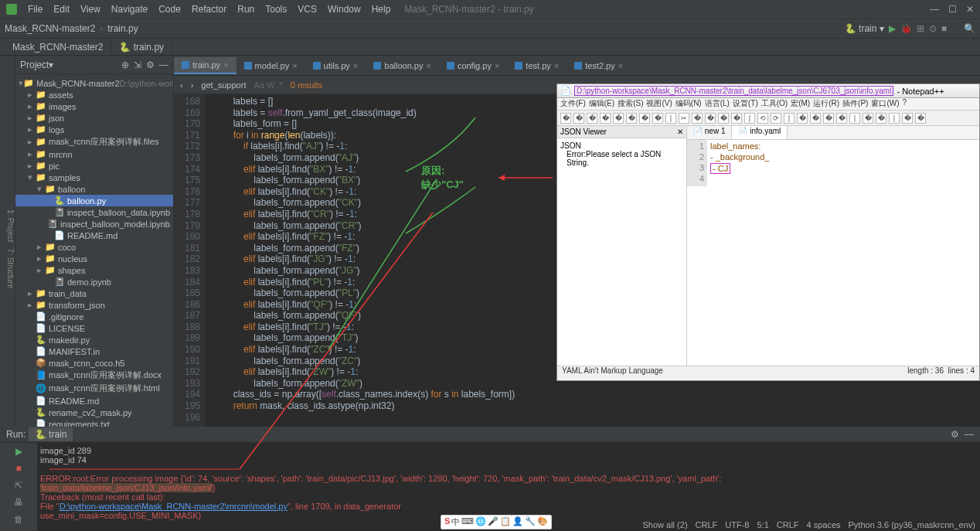  I want to click on stop-button: ■, so click(944, 29).